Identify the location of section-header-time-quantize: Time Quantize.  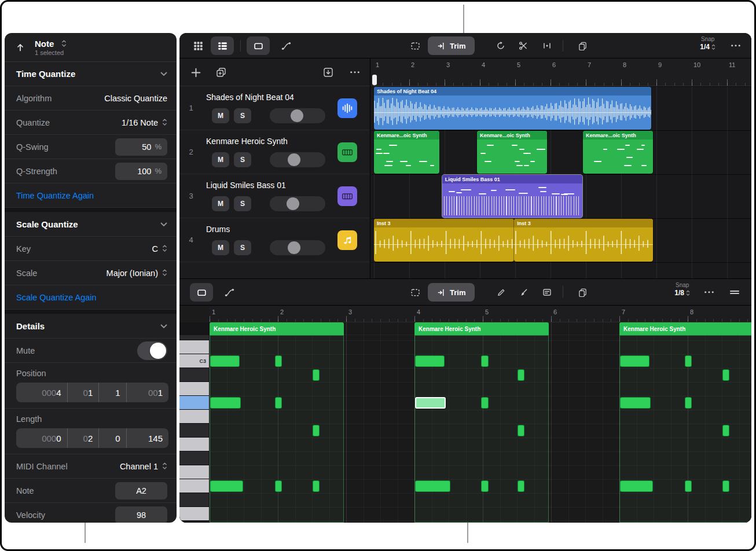
(90, 74).